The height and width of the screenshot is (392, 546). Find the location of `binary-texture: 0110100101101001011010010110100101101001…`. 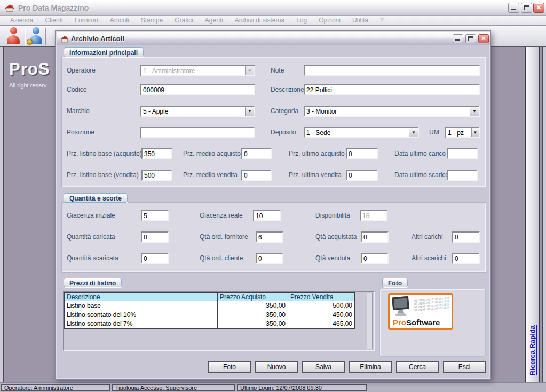

binary-texture: 0110100101101001011010010110100101101001… is located at coordinates (432, 304).